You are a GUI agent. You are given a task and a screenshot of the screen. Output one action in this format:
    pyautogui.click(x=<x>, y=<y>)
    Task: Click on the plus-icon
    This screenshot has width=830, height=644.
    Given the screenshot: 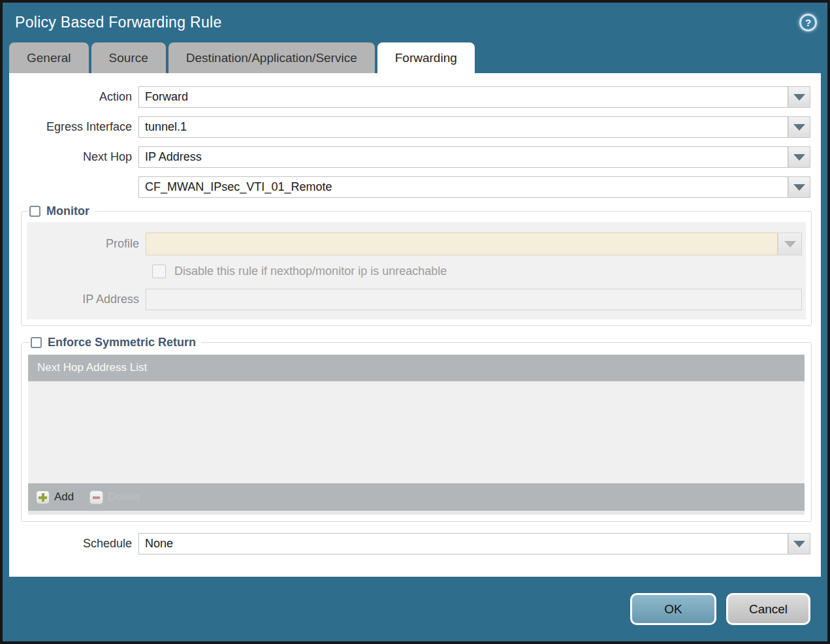 What is the action you would take?
    pyautogui.click(x=43, y=498)
    